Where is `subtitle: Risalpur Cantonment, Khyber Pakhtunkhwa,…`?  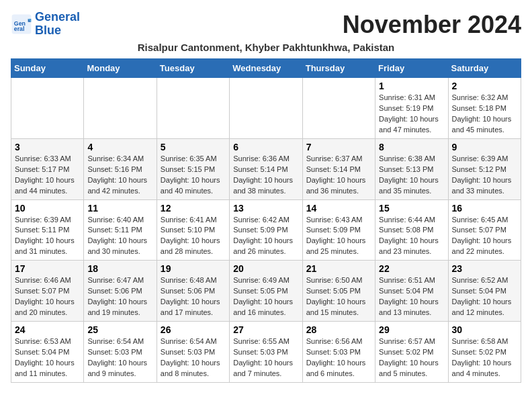
subtitle: Risalpur Cantonment, Khyber Pakhtunkhwa,… is located at coordinates (266, 47).